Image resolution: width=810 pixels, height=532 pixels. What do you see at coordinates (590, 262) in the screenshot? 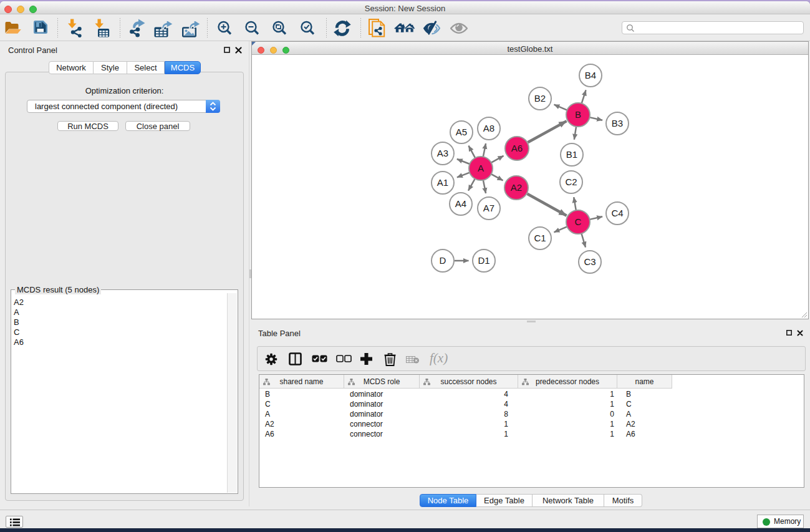
I see `svg-text: C3` at bounding box center [590, 262].